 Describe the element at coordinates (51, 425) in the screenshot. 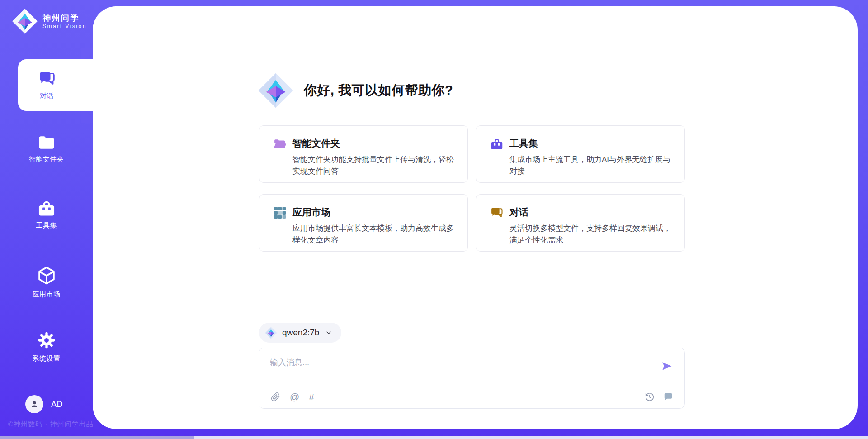

I see `copyright-footer: ©神州数码 · 神州问学出品` at that location.